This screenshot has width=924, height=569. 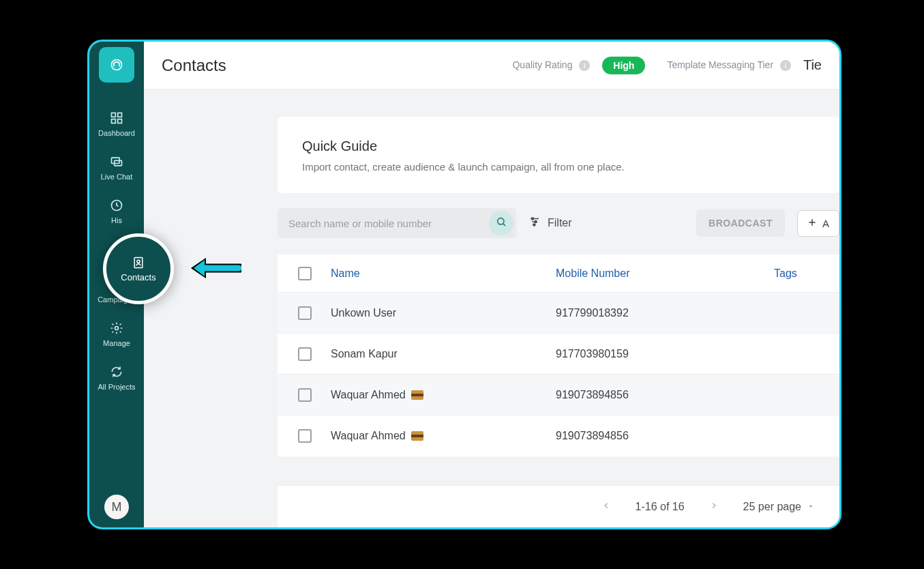 What do you see at coordinates (535, 223) in the screenshot?
I see `filter-icon` at bounding box center [535, 223].